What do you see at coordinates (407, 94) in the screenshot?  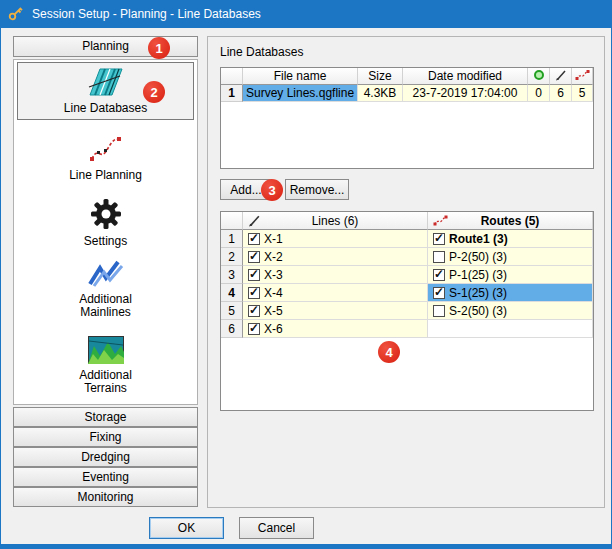 I see `file-table-row: 1 Survey Lines.qgfline 4.3KB 23-7-2019 1…` at bounding box center [407, 94].